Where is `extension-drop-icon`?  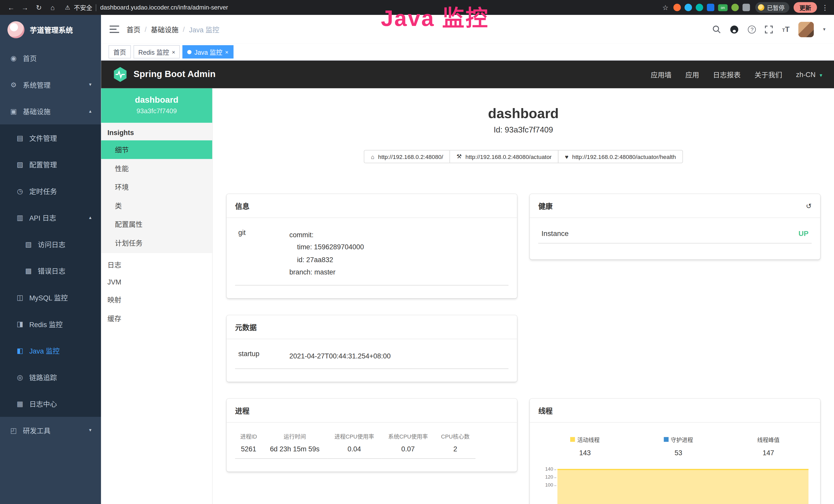
extension-drop-icon is located at coordinates (688, 7).